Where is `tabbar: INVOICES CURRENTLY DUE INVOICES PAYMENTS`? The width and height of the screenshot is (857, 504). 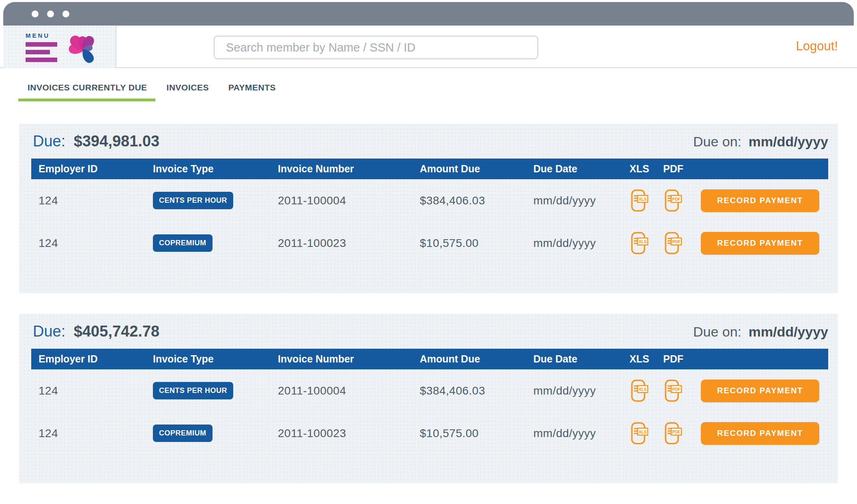 tabbar: INVOICES CURRENTLY DUE INVOICES PAYMENTS is located at coordinates (442, 92).